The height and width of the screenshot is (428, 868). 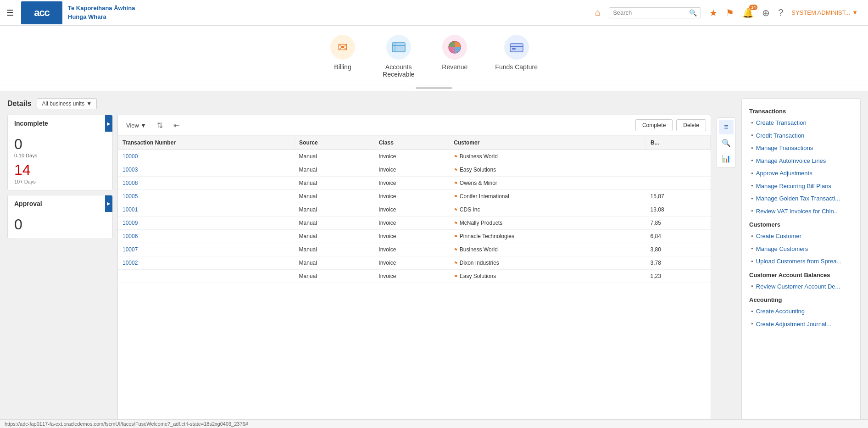 I want to click on context-link-item: ●Manage AutoInvoice Lines, so click(x=801, y=161).